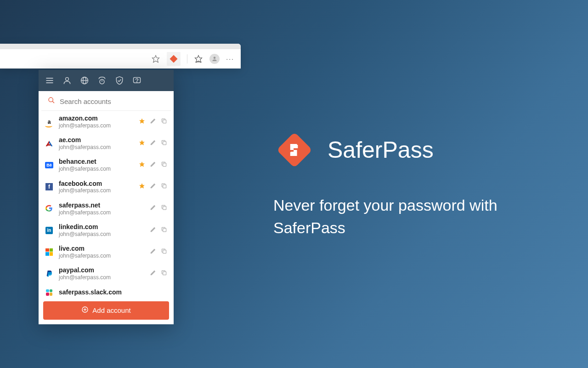  What do you see at coordinates (102, 227) in the screenshot?
I see `account-domain: linkedin.com` at bounding box center [102, 227].